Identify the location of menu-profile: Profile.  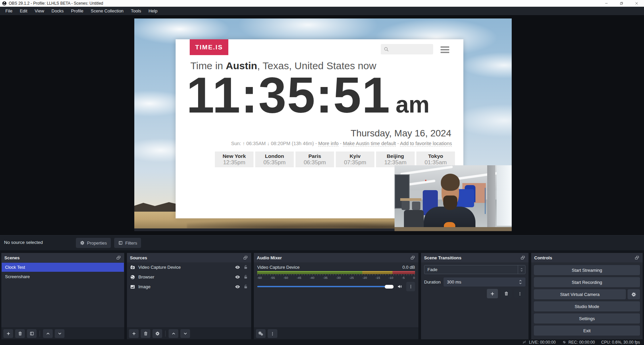
(77, 11).